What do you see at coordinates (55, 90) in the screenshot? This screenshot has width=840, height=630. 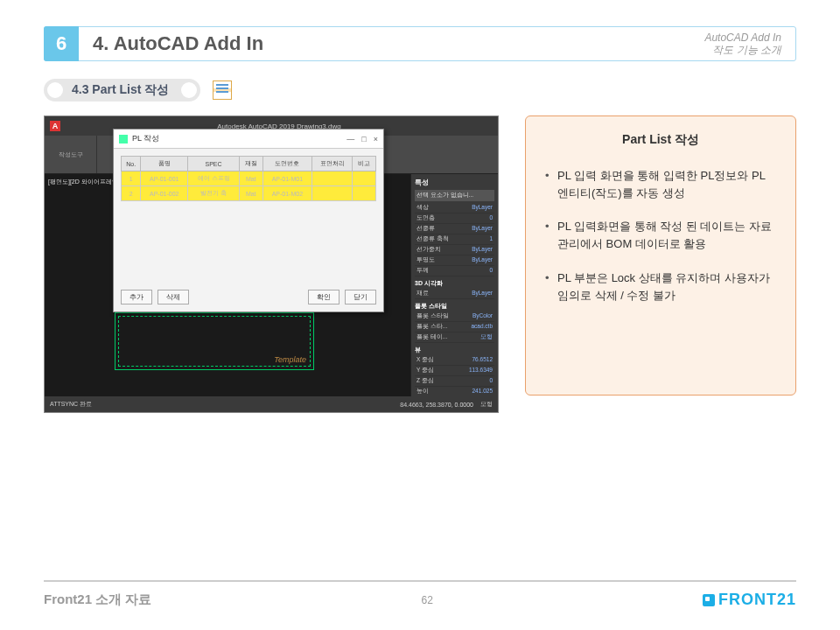 I see `pill-dot-left` at bounding box center [55, 90].